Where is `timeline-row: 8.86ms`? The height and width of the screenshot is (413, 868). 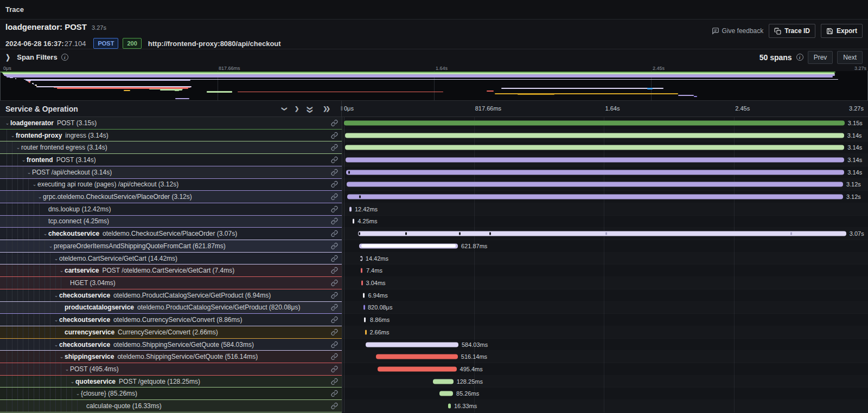 timeline-row: 8.86ms is located at coordinates (605, 320).